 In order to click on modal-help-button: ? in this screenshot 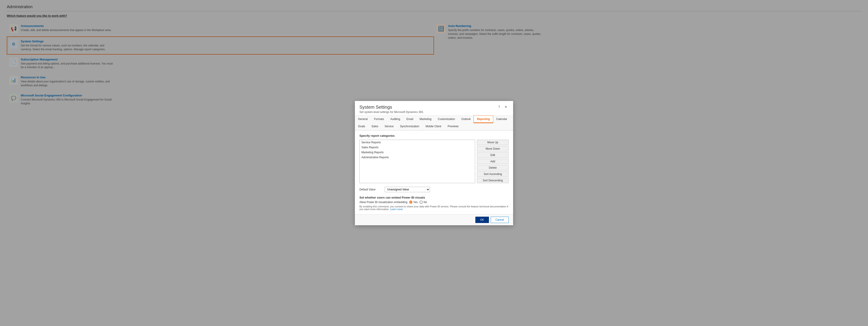, I will do `click(499, 107)`.